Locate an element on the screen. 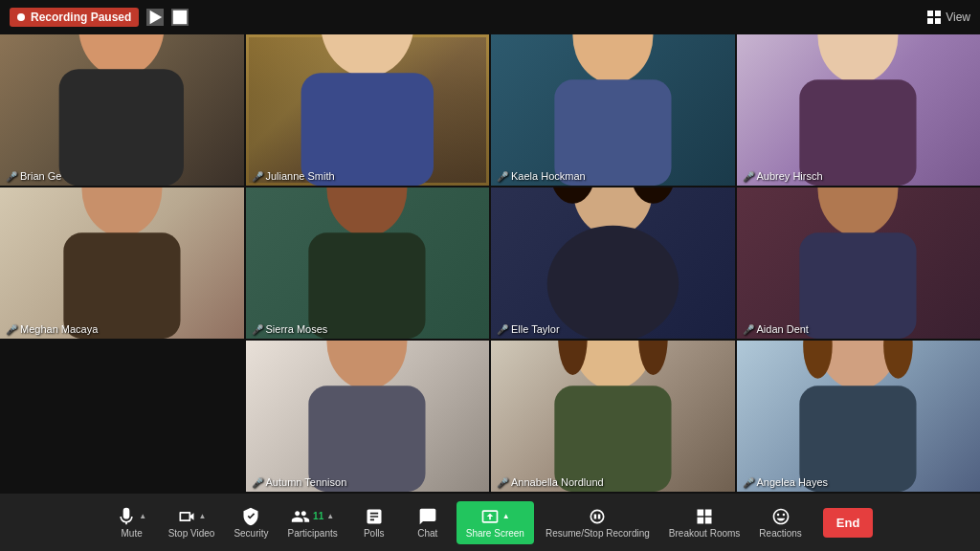  participant-cell-brian-ge: 🎤 Brian Ge is located at coordinates (122, 110).